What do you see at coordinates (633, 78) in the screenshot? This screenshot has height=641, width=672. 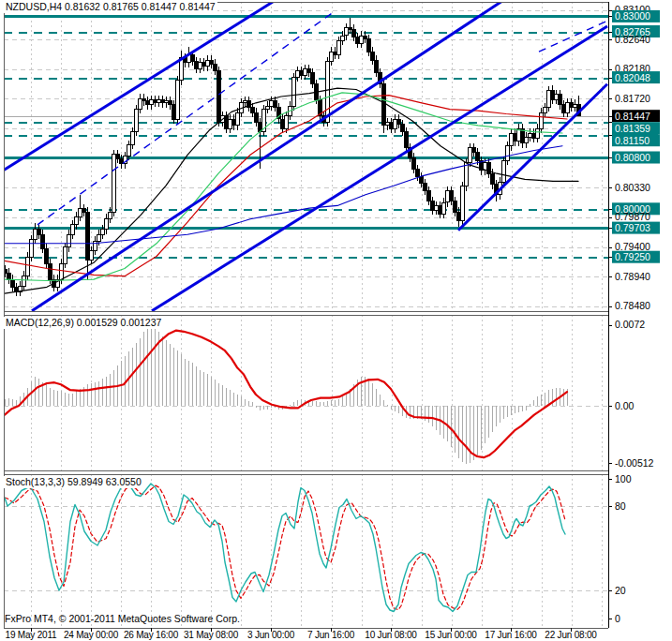 I see `level-price-label: 0.82048` at bounding box center [633, 78].